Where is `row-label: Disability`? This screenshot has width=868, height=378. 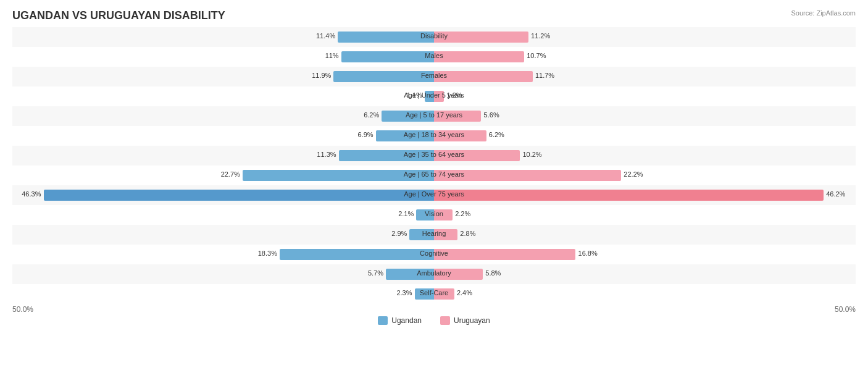 row-label: Disability is located at coordinates (434, 36).